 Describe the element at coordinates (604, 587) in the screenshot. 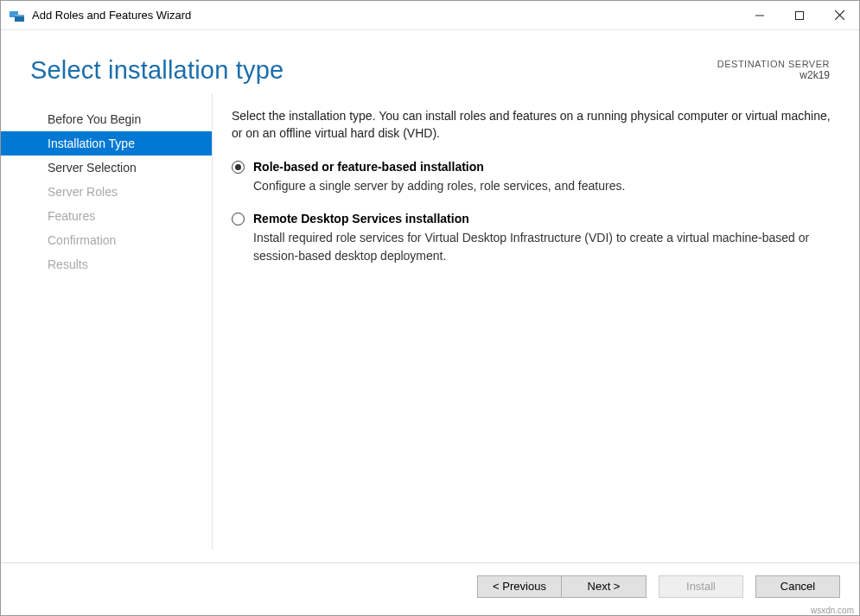

I see `next-button: Next >` at that location.